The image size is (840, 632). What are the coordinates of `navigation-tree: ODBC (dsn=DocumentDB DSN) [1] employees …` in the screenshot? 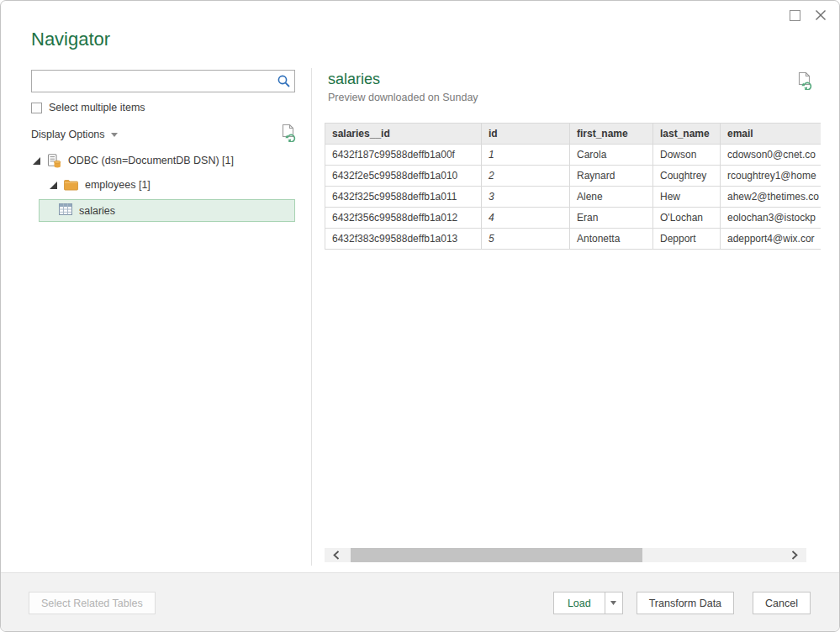 It's located at (164, 187).